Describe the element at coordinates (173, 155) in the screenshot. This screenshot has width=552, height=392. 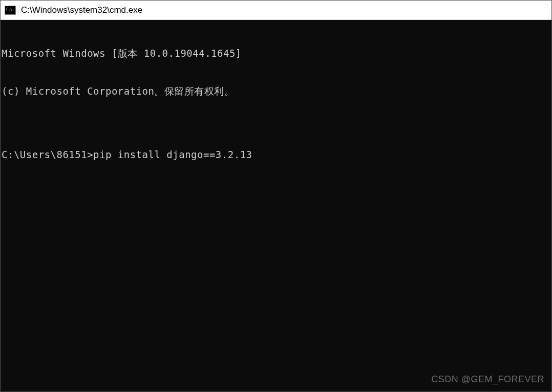
I see `terminal-command-input: pip install django==3.2.13` at that location.